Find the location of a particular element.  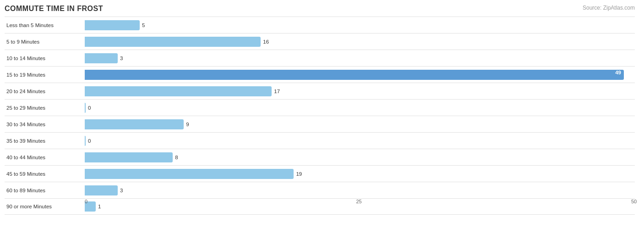

bar-value: 16 is located at coordinates (266, 42).